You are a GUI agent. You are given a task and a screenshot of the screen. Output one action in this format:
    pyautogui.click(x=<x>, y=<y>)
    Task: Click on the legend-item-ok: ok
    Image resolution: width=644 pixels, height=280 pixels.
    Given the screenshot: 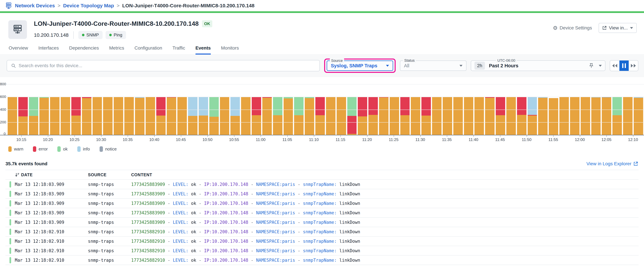 What is the action you would take?
    pyautogui.click(x=62, y=149)
    